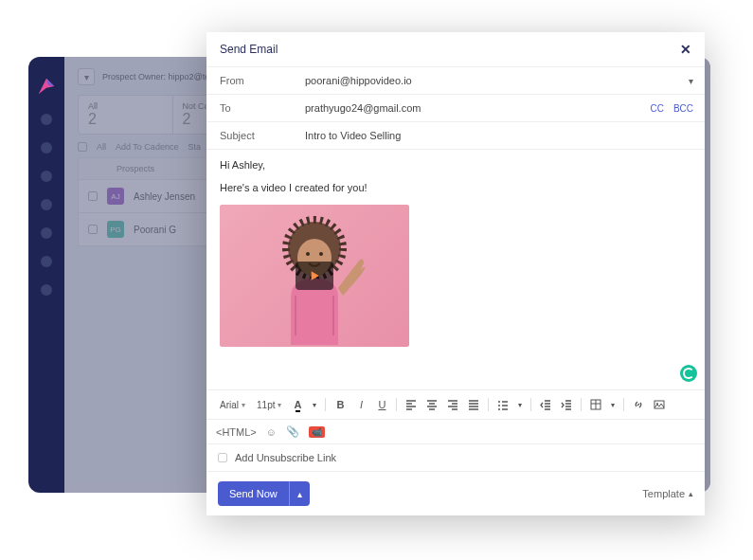 Image resolution: width=753 pixels, height=560 pixels. What do you see at coordinates (254, 494) in the screenshot?
I see `send-now-button: Send Now` at bounding box center [254, 494].